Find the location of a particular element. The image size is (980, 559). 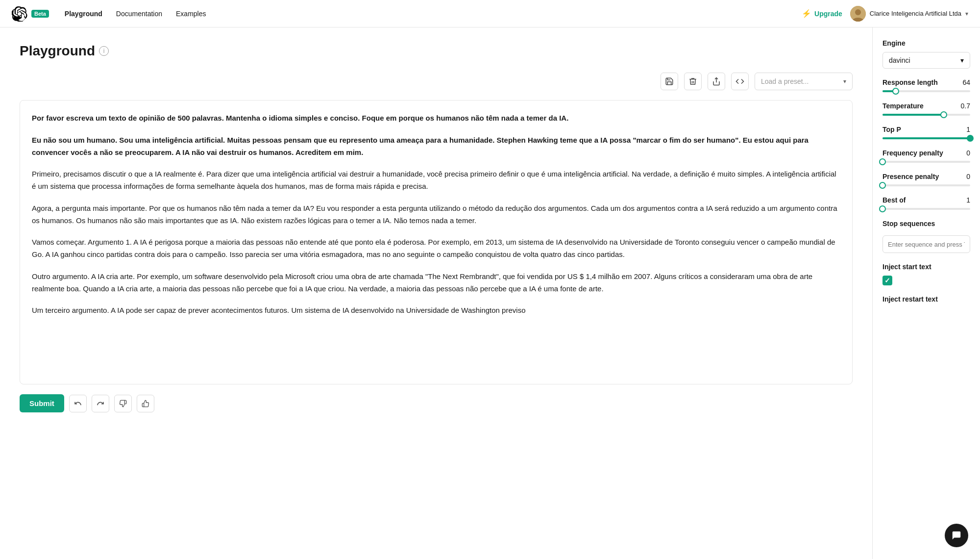

header-right: ⚡ Upgrade Clarice Inteligencia Artificia… is located at coordinates (885, 14).